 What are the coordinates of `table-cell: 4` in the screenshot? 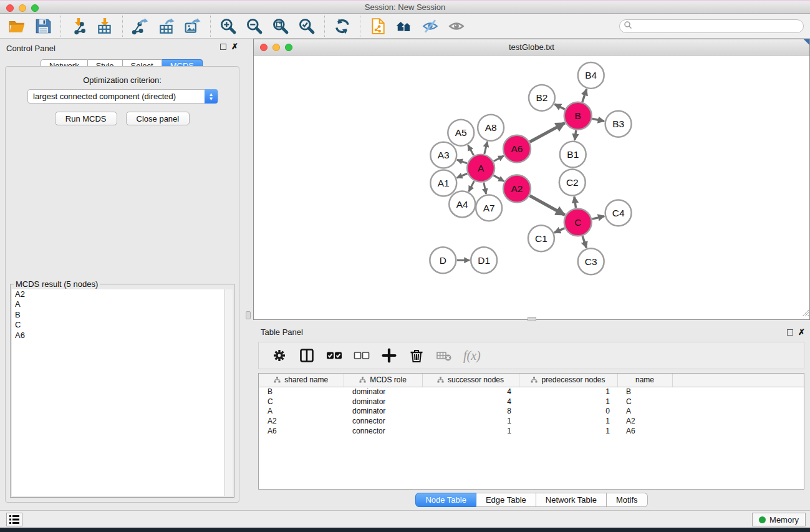 It's located at (470, 392).